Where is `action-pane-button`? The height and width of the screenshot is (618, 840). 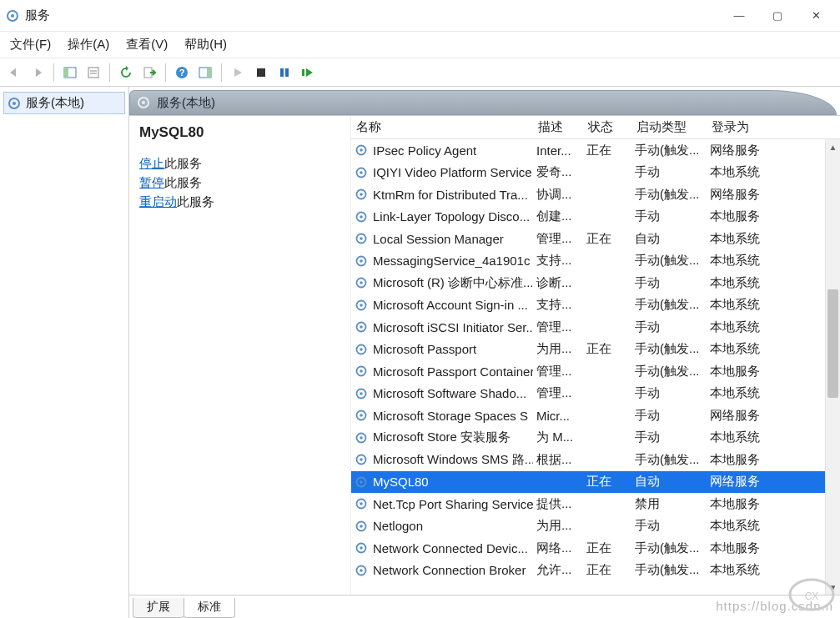
action-pane-button is located at coordinates (205, 73).